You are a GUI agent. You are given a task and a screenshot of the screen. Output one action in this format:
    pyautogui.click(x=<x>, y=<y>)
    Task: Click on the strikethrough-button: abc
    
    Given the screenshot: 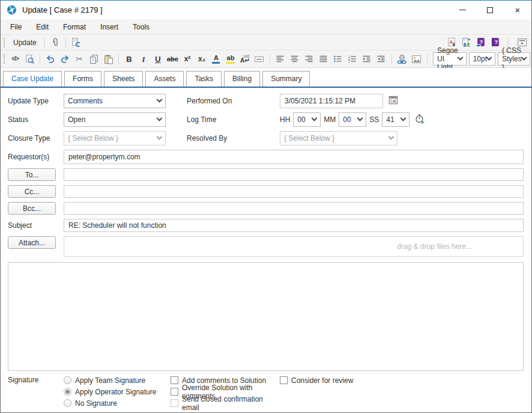 What is the action you would take?
    pyautogui.click(x=173, y=59)
    